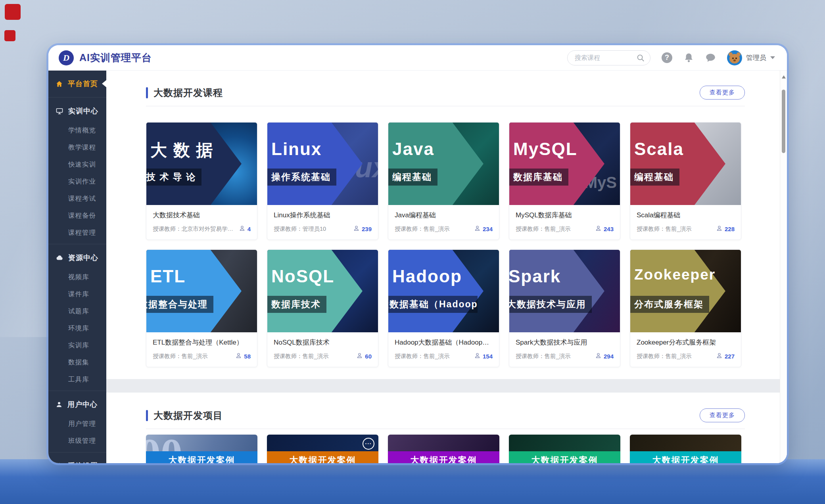  I want to click on app-title: AI实训管理平台, so click(116, 58).